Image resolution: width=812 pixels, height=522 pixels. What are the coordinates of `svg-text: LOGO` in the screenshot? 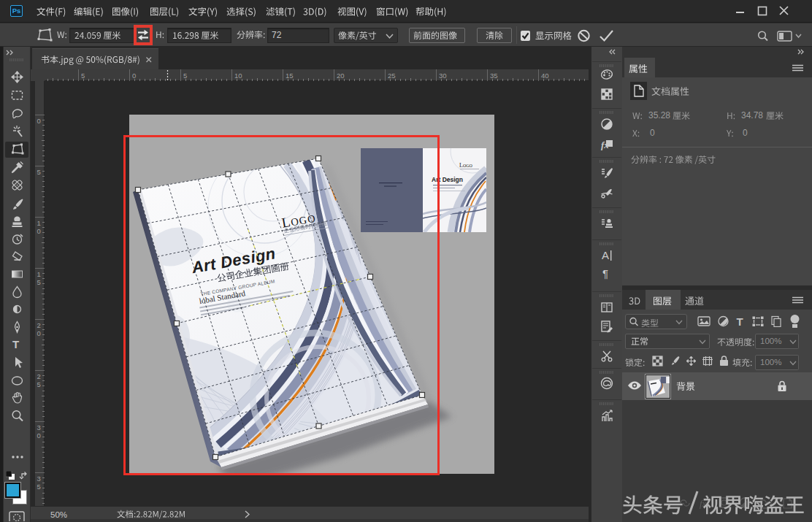 It's located at (466, 165).